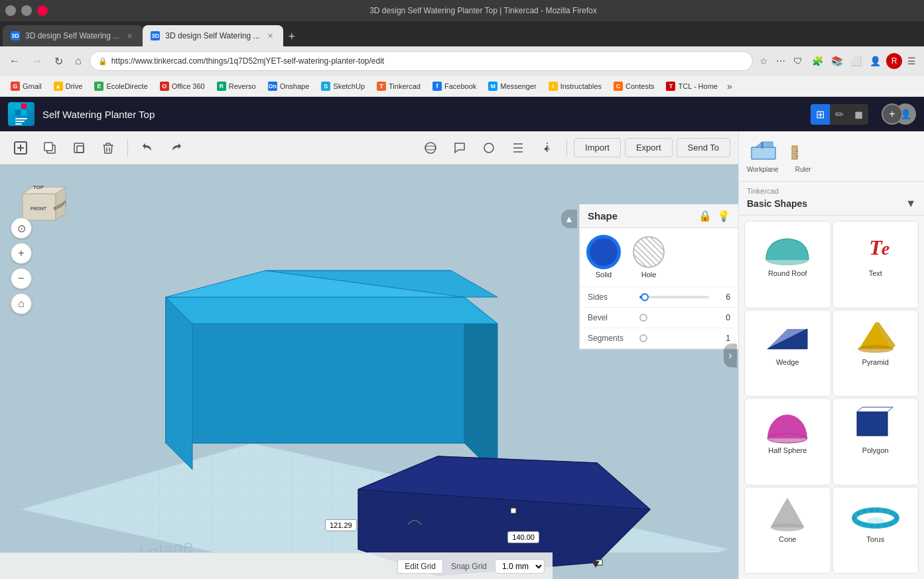 This screenshot has width=924, height=579. What do you see at coordinates (21, 148) in the screenshot?
I see `new-shape-button` at bounding box center [21, 148].